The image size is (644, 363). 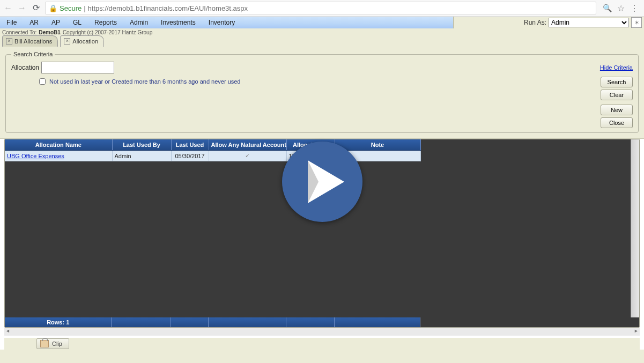 I want to click on play-icon, so click(x=326, y=182).